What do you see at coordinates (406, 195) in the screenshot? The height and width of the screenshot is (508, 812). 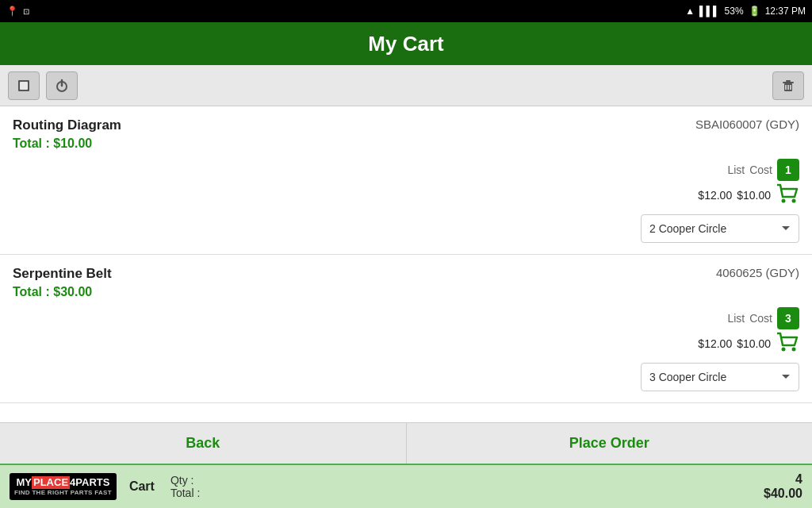 I see `price-row-0: $12.00 $10.00` at bounding box center [406, 195].